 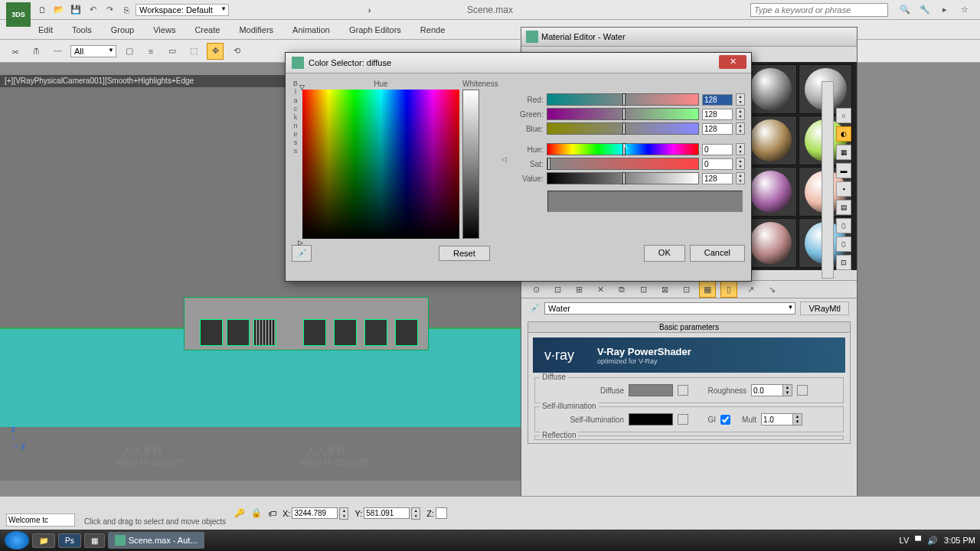 I want to click on sat-spinner: ▲▼, so click(x=740, y=164).